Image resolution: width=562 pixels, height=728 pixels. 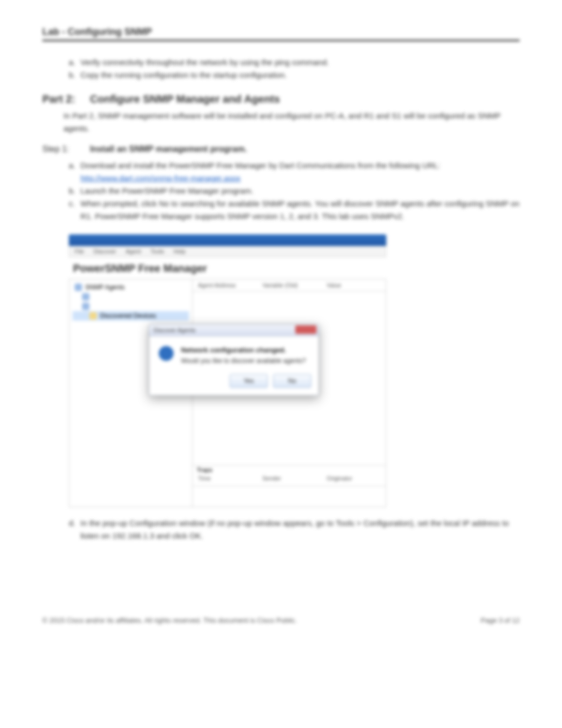 I want to click on dialog-title-text: Discover Agents, so click(x=175, y=330).